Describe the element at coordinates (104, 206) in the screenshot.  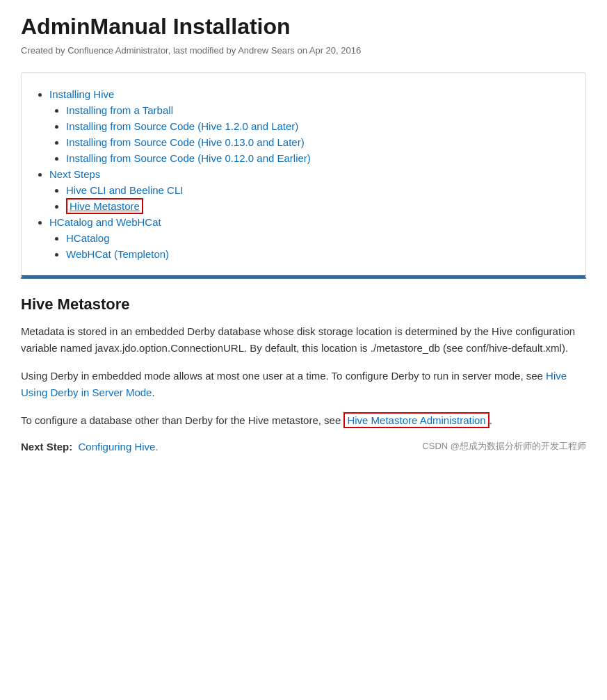
I see `toc-link-hive-metastore: Hive Metastore` at that location.